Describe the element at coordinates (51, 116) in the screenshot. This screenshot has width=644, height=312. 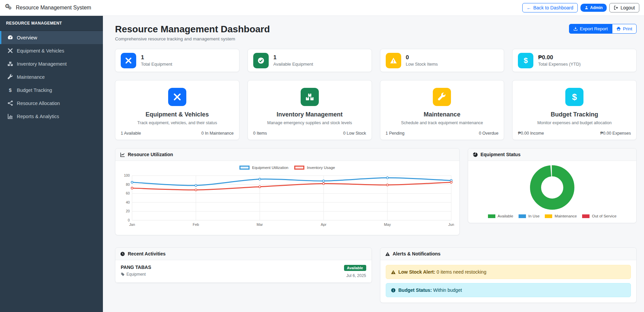
I see `sidebar-item-reports-analytics: Reports & Analytics` at that location.